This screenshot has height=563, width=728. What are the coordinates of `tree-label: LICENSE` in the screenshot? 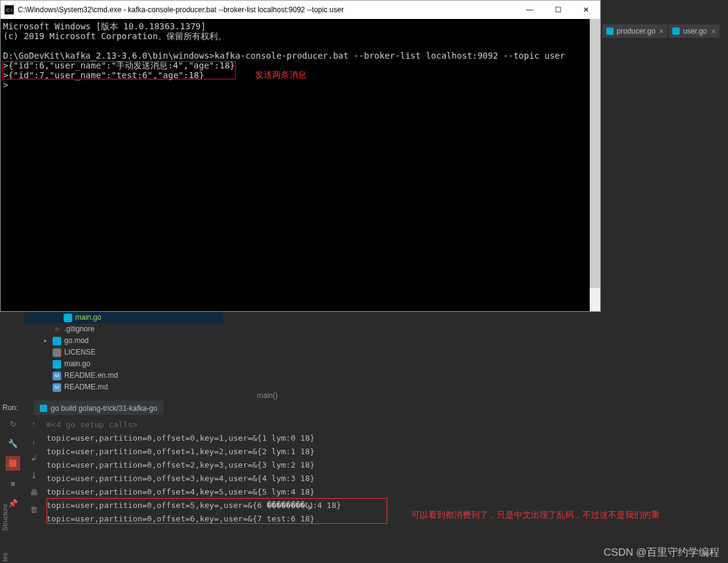 It's located at (80, 352).